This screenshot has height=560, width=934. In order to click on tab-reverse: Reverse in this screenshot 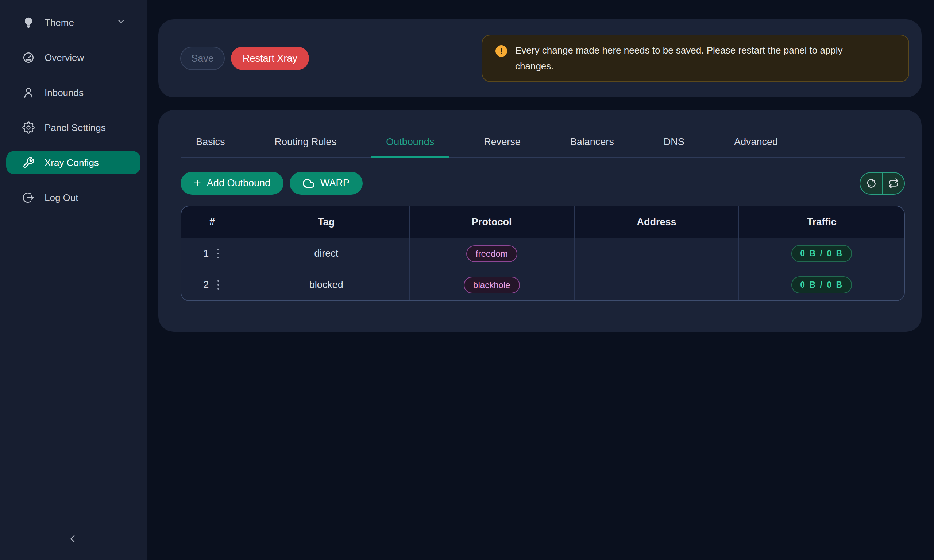, I will do `click(502, 144)`.